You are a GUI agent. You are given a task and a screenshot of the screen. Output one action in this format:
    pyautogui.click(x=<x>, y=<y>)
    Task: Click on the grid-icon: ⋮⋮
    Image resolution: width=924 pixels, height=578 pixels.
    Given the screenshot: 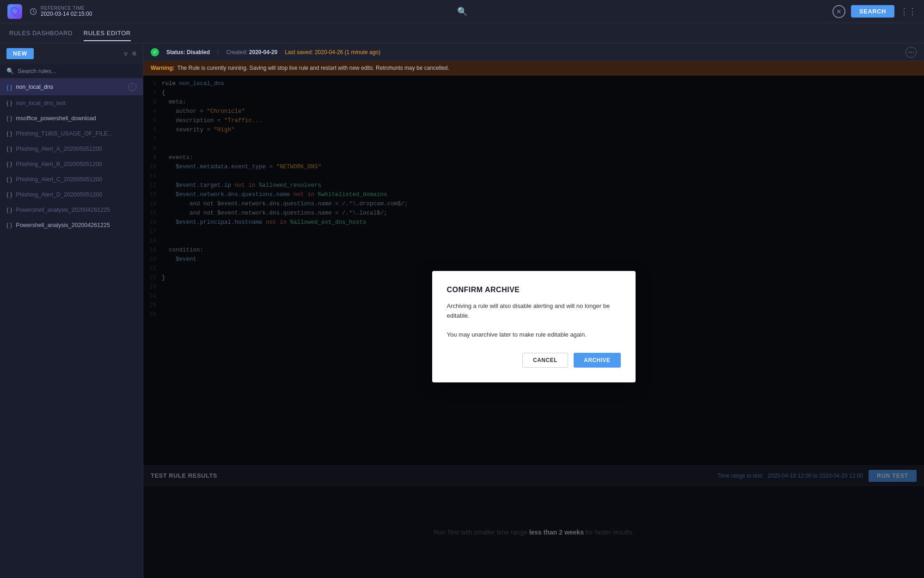 What is the action you would take?
    pyautogui.click(x=908, y=12)
    